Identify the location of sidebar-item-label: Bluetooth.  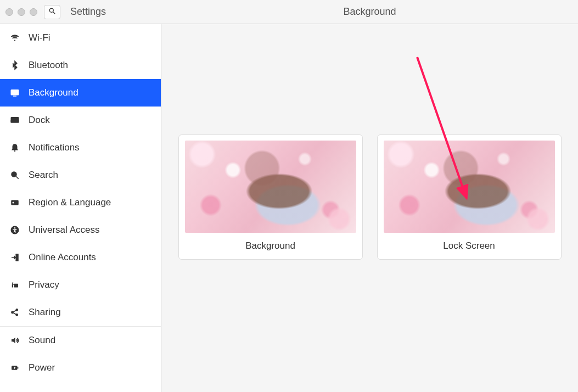
(48, 65).